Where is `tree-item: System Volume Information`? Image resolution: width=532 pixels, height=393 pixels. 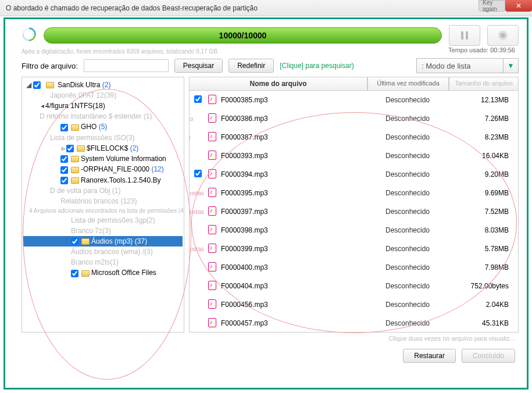 tree-item: System Volume Information is located at coordinates (103, 159).